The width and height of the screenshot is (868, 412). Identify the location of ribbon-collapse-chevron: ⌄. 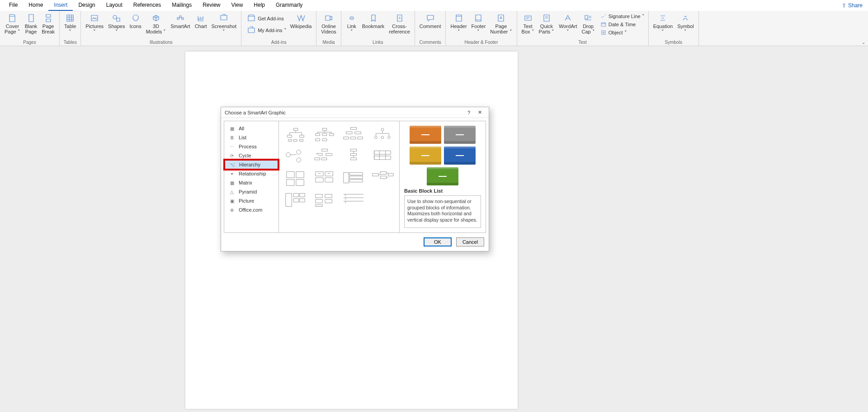
(863, 43).